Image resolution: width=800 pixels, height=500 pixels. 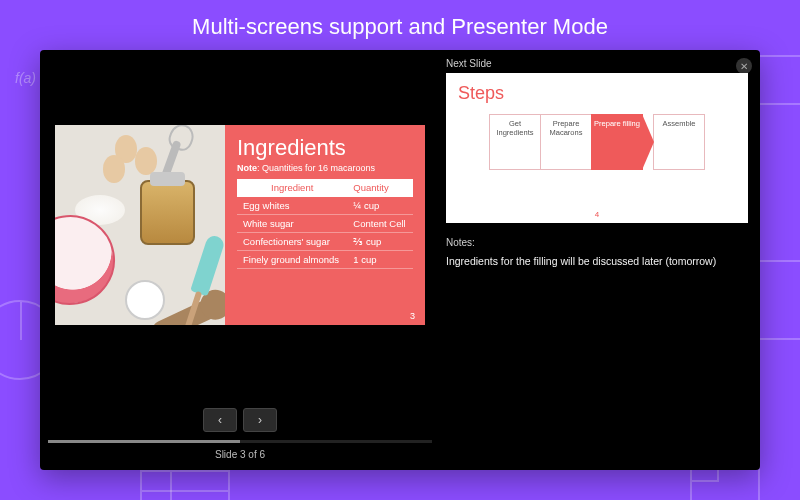 I want to click on prev-slide-button: ‹, so click(x=220, y=420).